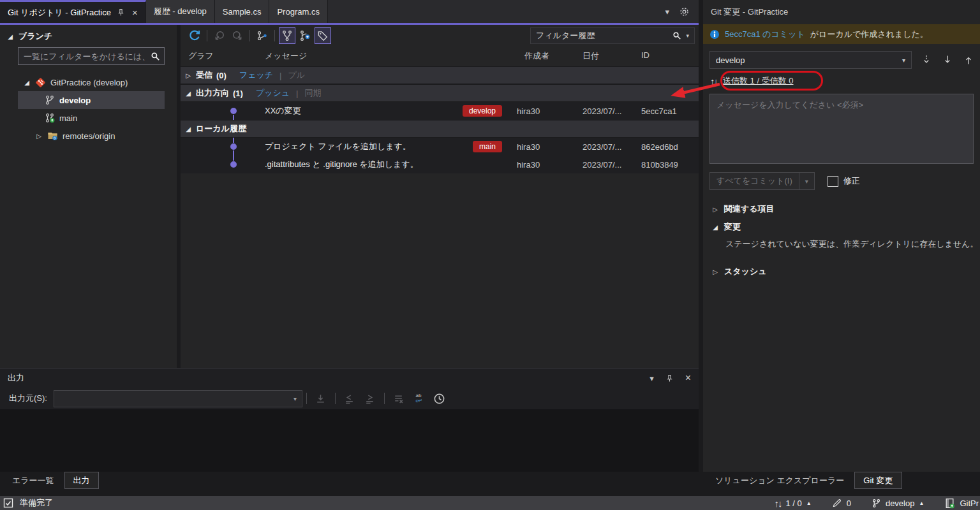  What do you see at coordinates (195, 36) in the screenshot?
I see `refresh-button` at bounding box center [195, 36].